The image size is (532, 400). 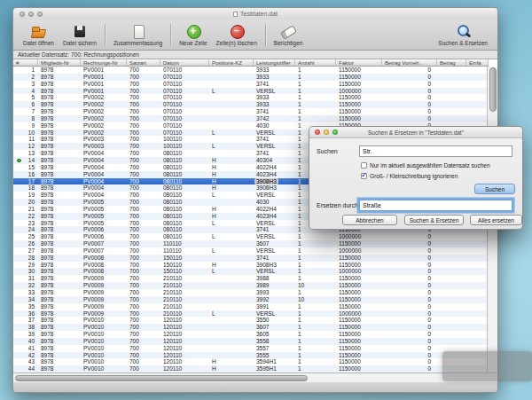 I want to click on table-row: 298978PV0008700150110H3908H3111500000, so click(x=251, y=265).